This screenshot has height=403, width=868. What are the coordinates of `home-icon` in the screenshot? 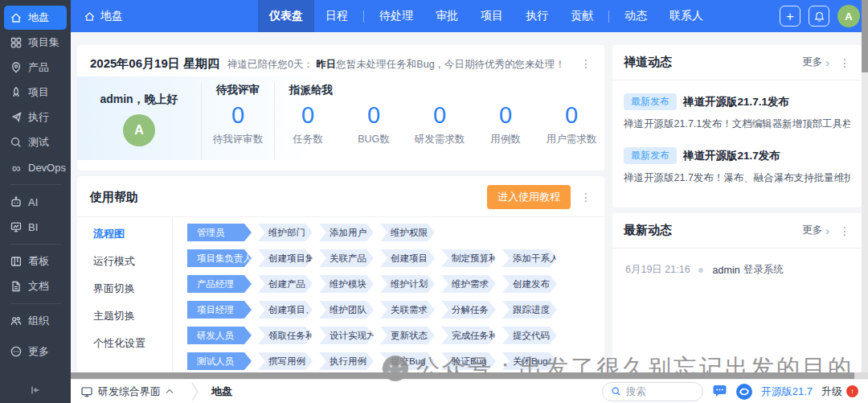 It's located at (16, 18).